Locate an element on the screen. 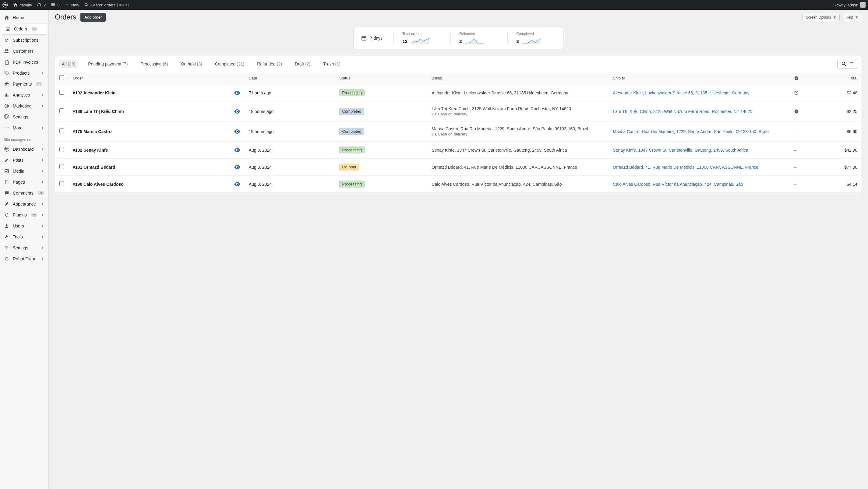 The height and width of the screenshot is (489, 868). tab-all: All (39) is located at coordinates (68, 64).